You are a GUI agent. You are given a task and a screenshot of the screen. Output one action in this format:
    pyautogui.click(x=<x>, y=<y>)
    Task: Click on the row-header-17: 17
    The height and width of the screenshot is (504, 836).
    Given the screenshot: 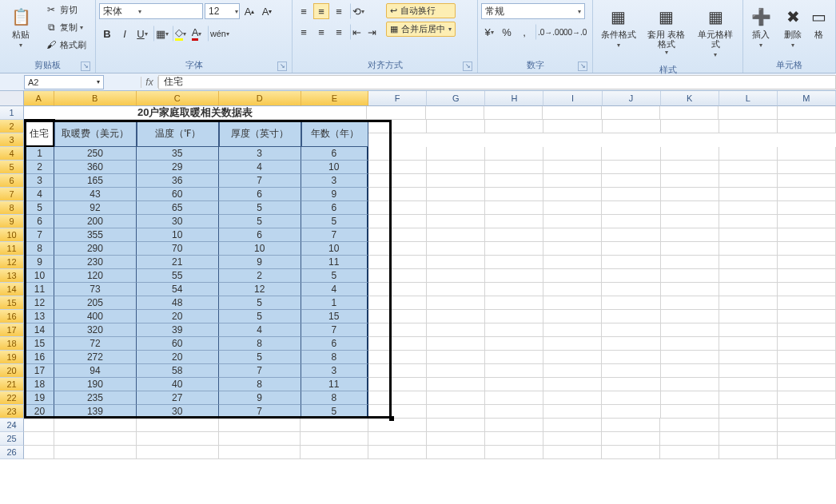 What is the action you would take?
    pyautogui.click(x=12, y=331)
    